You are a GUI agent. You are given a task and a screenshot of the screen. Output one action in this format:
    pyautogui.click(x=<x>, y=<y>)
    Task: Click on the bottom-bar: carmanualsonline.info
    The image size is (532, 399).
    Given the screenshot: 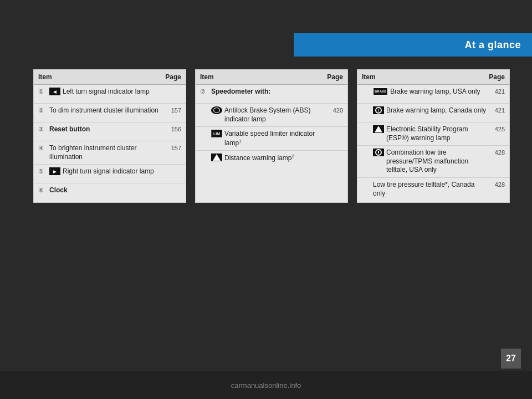 What is the action you would take?
    pyautogui.click(x=266, y=385)
    